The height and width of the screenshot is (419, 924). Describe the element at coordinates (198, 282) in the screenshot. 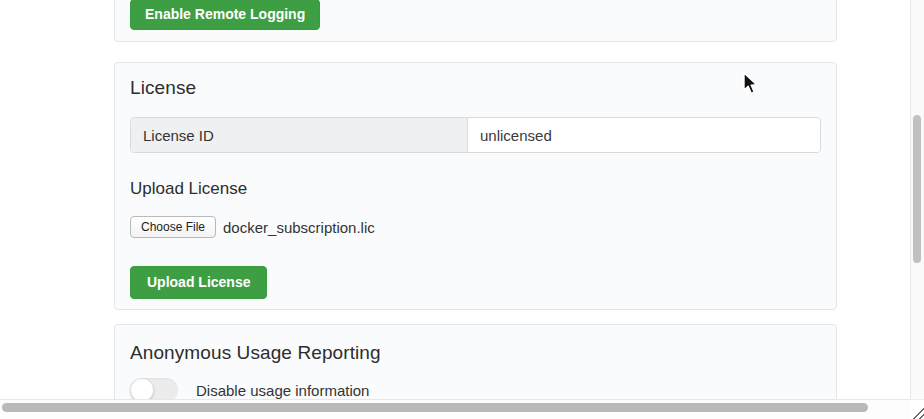

I see `upload-license-button: Upload License` at that location.